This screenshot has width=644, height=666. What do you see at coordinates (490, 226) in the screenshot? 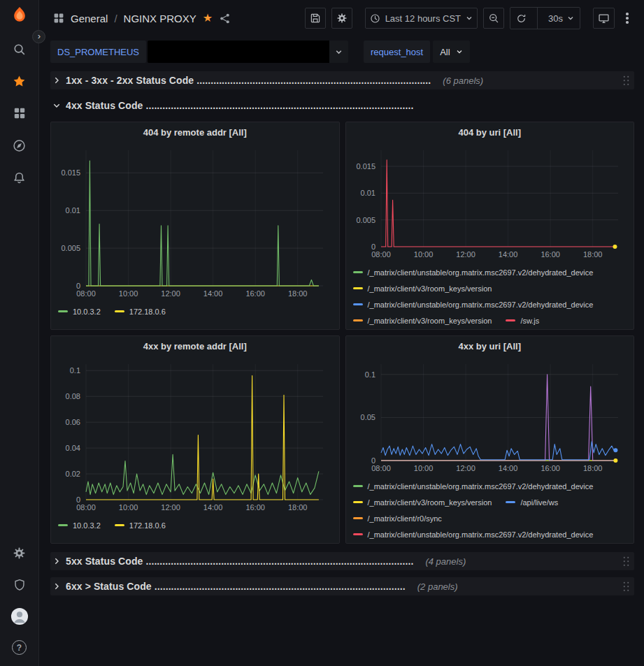
I see `panel-404-by-uri: 404 by uri [All] 00.0050.010.01508:0010:…` at bounding box center [490, 226].